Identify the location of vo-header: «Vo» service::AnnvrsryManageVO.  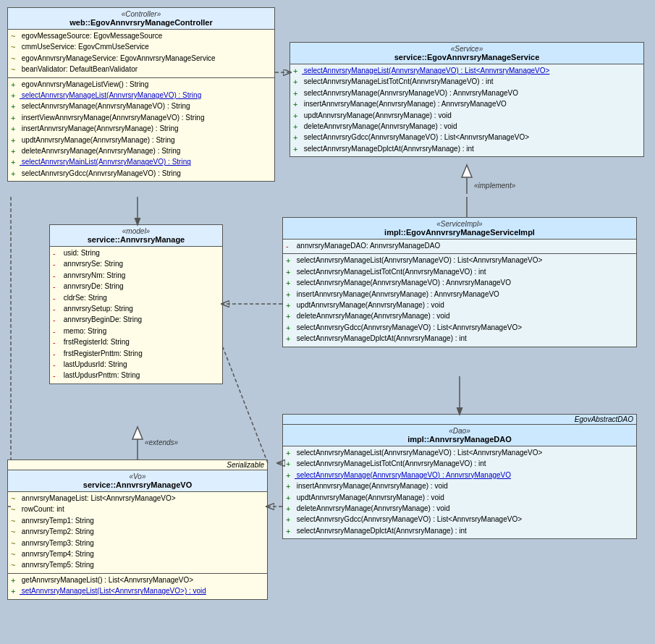
(138, 481).